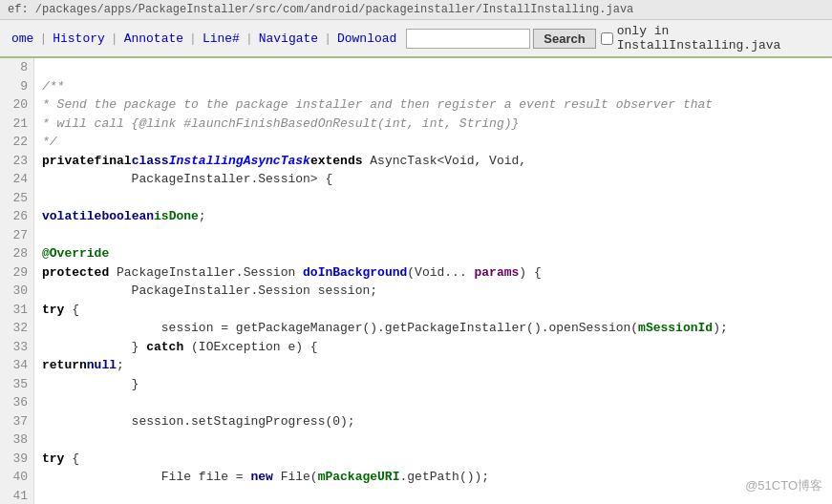  What do you see at coordinates (434, 422) in the screenshot?
I see `code-line: session.setStagingProgress(0);` at bounding box center [434, 422].